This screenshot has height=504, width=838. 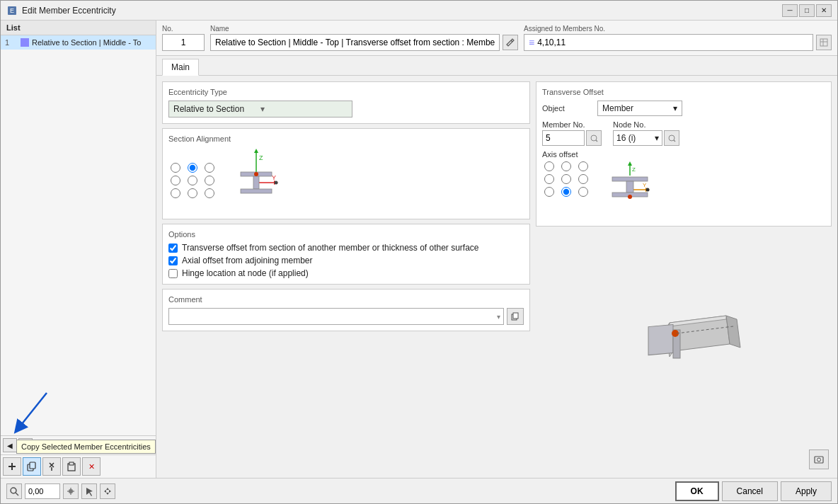 I want to click on assigned-group: Assigned to Members No. ≡, so click(x=678, y=38).